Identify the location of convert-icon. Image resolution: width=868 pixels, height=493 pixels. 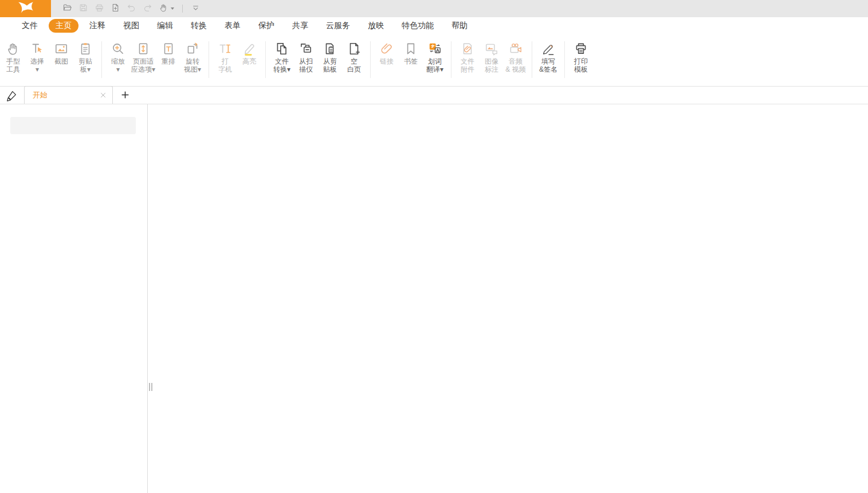
(282, 49).